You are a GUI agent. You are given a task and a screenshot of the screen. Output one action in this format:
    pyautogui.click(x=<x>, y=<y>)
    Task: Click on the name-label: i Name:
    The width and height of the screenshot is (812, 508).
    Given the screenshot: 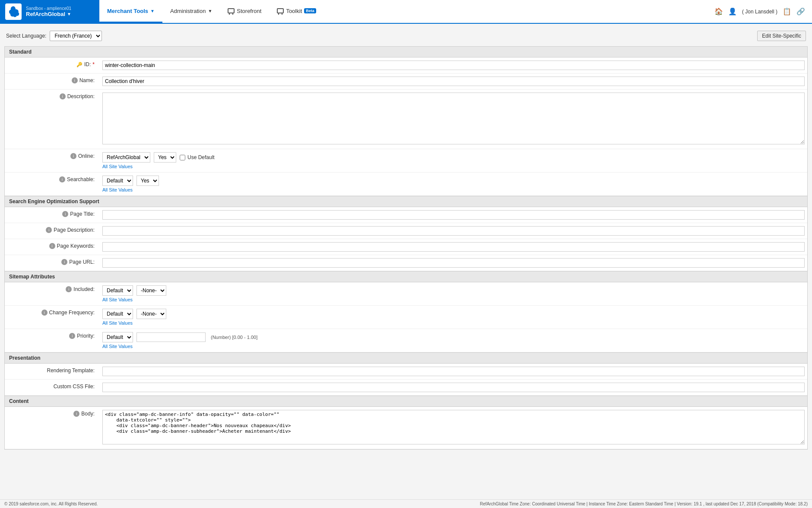 What is the action you would take?
    pyautogui.click(x=52, y=80)
    